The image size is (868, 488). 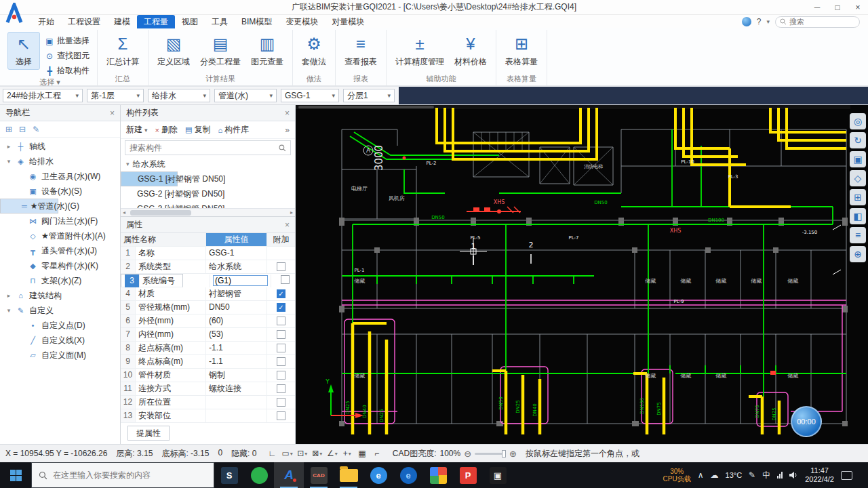 What do you see at coordinates (504, 454) in the screenshot?
I see `slider-thumb` at bounding box center [504, 454].